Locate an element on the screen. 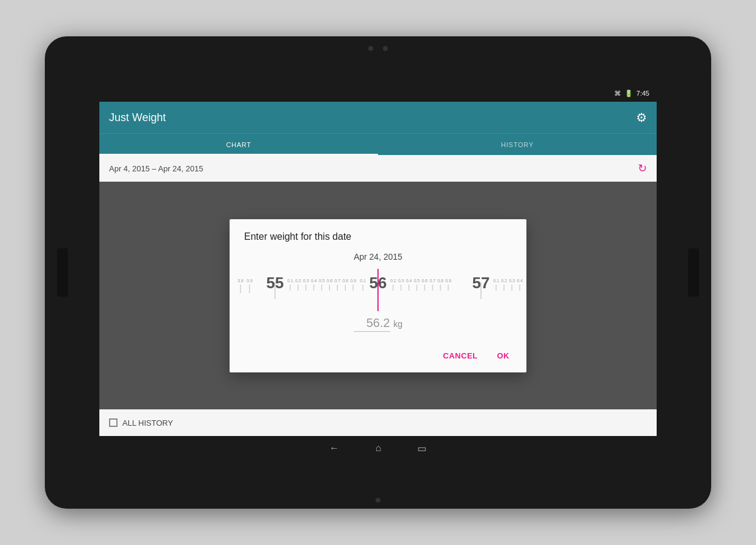 This screenshot has height=545, width=756. status-time: 7:45 is located at coordinates (643, 93).